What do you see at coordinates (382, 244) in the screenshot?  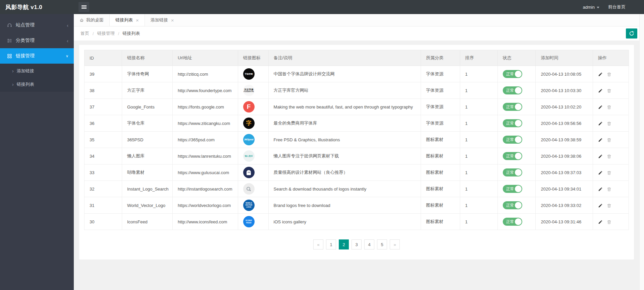 I see `page-button: 5` at bounding box center [382, 244].